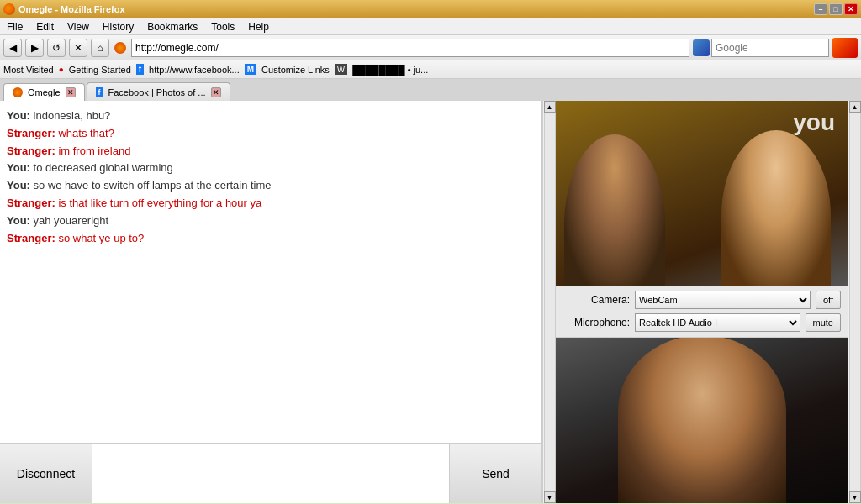 This screenshot has width=861, height=504. Describe the element at coordinates (13, 48) in the screenshot. I see `back-button: ◀` at that location.